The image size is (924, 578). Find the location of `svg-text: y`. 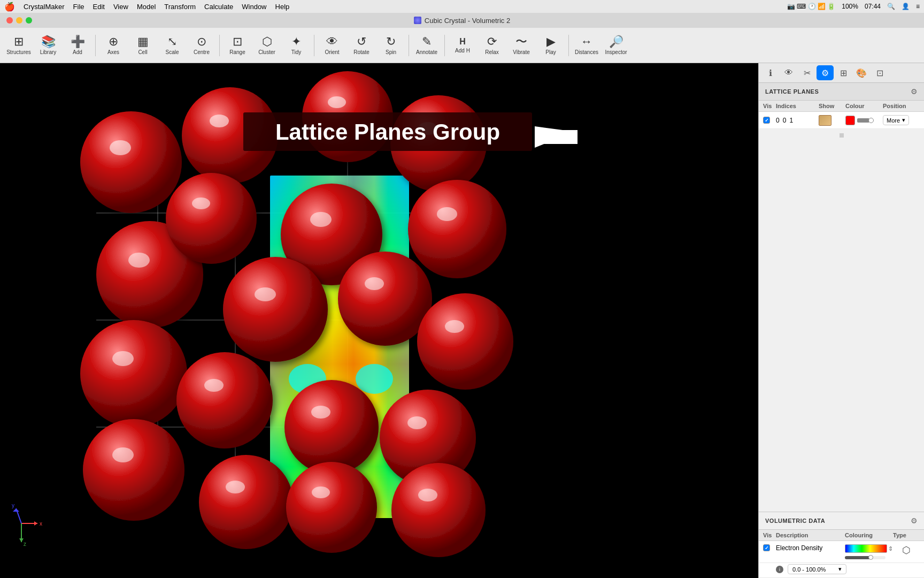

svg-text: y is located at coordinates (13, 505).